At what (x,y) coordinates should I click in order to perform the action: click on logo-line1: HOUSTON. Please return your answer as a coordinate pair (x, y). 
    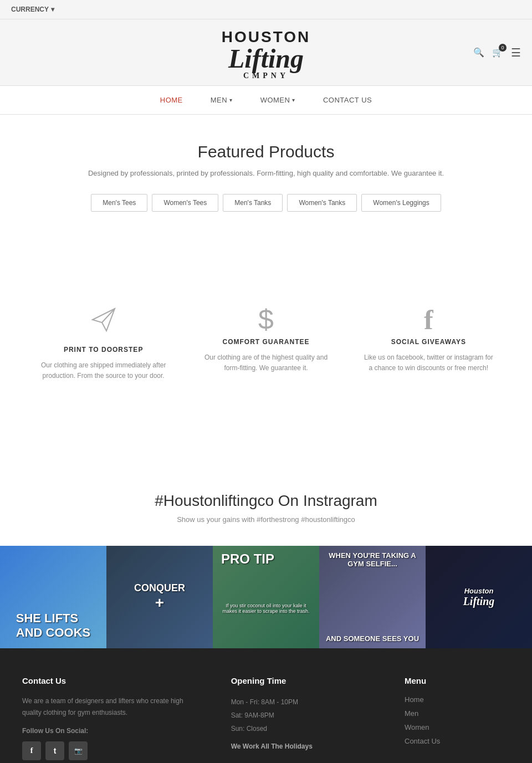
    Looking at the image, I should click on (266, 37).